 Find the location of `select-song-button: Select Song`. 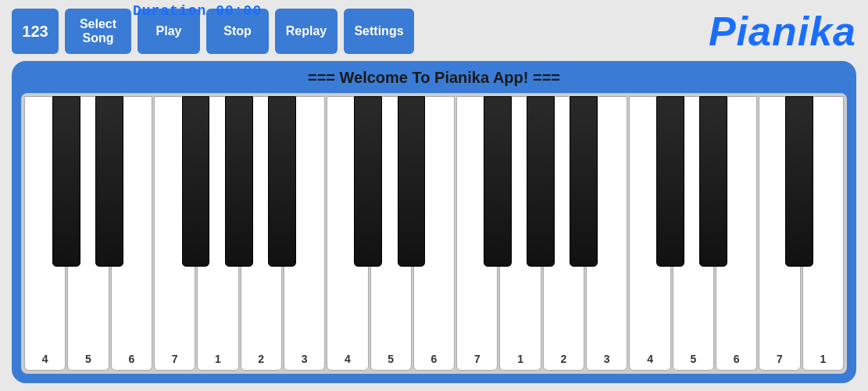

select-song-button: Select Song is located at coordinates (98, 31).